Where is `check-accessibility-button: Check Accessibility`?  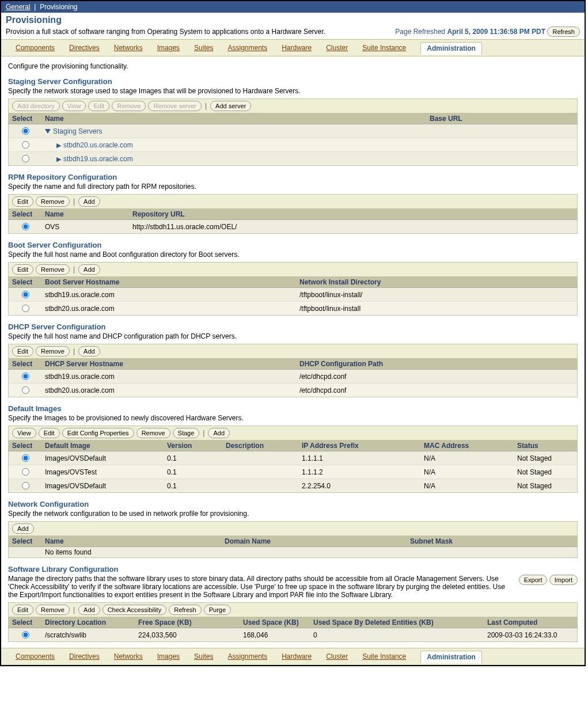
check-accessibility-button: Check Accessibility is located at coordinates (135, 610).